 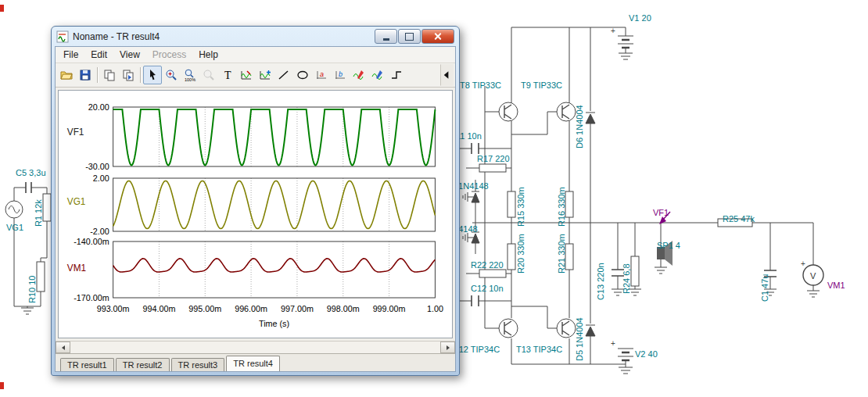 I want to click on scroll-left-button, so click(x=63, y=347).